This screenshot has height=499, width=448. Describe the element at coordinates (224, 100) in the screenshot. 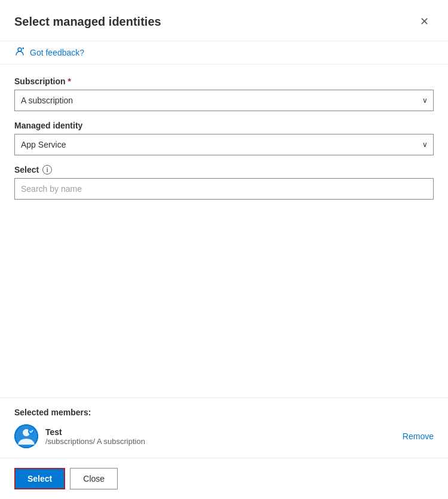

I see `subscription-dropdown: A subscription` at that location.